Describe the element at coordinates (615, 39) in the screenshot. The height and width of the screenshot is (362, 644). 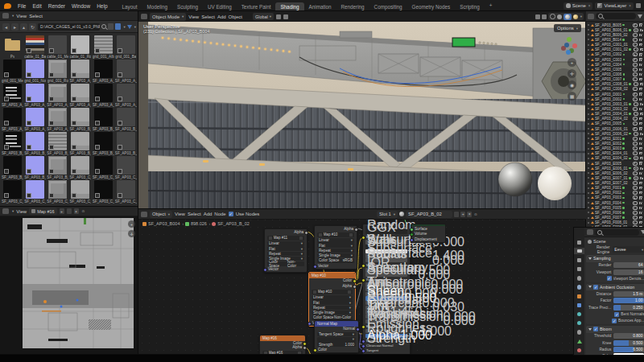
I see `outliner-item: SF_AP03_B014` at that location.